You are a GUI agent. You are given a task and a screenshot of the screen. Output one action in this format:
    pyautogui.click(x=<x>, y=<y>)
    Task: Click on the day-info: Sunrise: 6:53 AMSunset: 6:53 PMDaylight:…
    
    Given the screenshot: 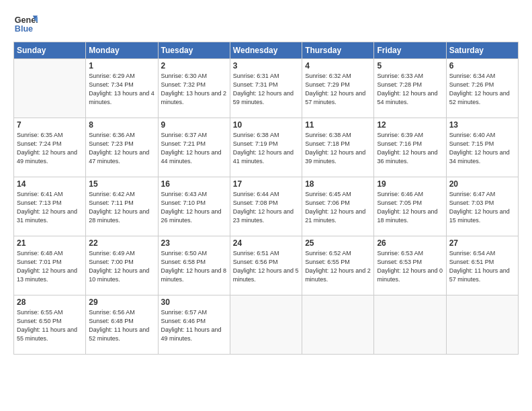 What is the action you would take?
    pyautogui.click(x=410, y=267)
    